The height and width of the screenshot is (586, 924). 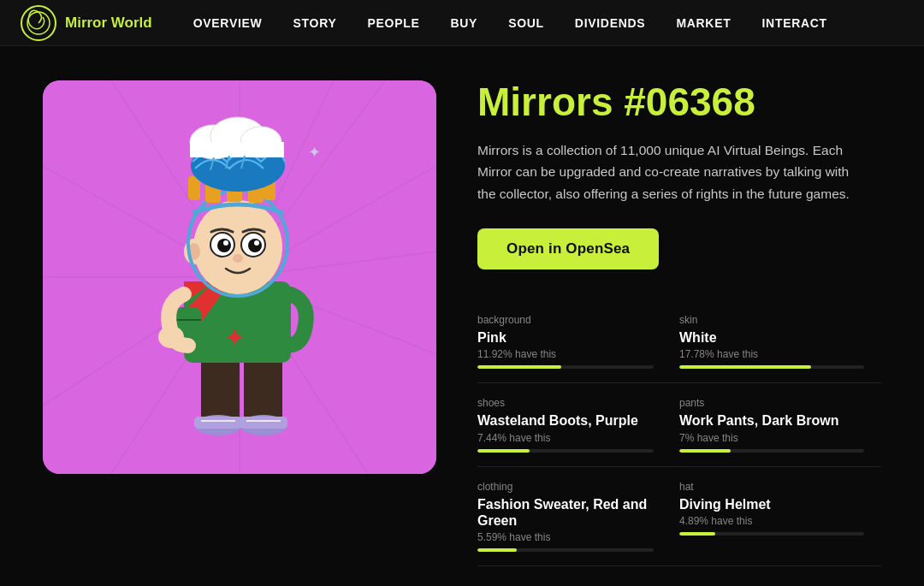 I want to click on trait-rarity: 5.59% have this, so click(x=566, y=537).